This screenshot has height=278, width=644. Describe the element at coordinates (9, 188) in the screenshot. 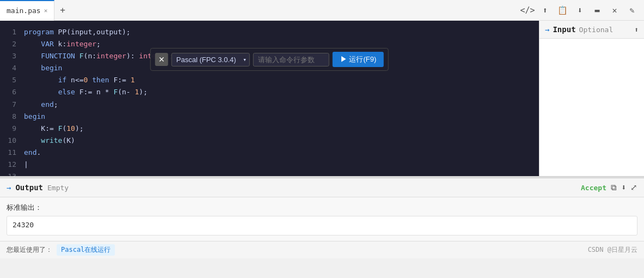

I see `output-arrow-icon: →` at that location.